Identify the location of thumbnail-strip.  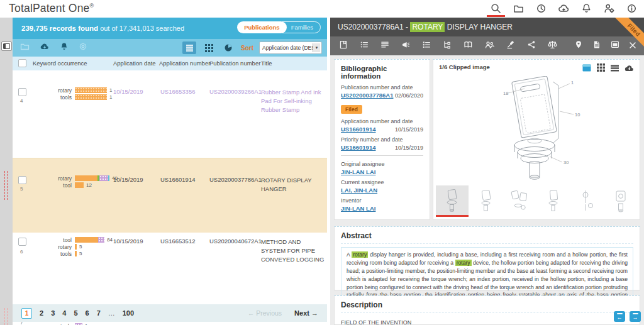
(536, 201).